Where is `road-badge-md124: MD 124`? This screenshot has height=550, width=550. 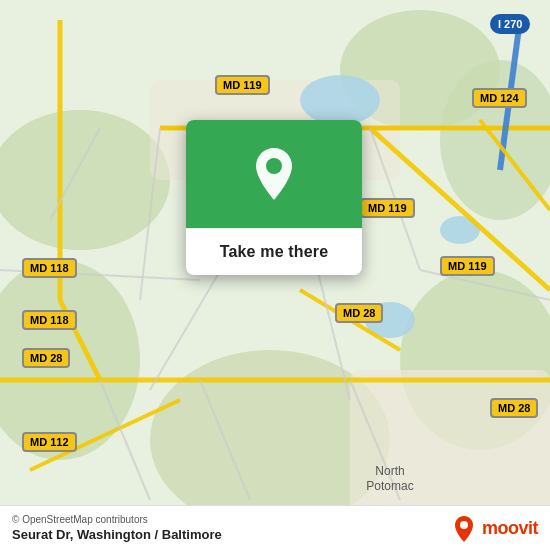 road-badge-md124: MD 124 is located at coordinates (500, 98).